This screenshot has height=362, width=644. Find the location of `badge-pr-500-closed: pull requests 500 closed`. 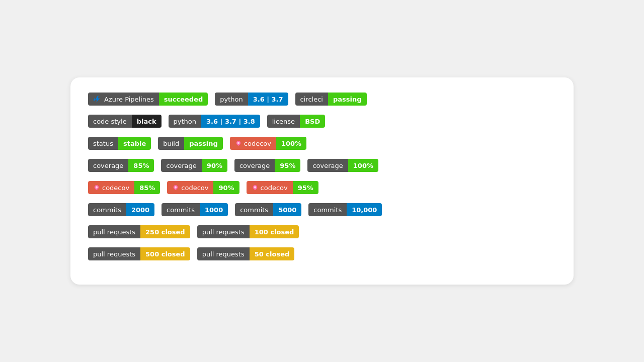

badge-pr-500-closed: pull requests 500 closed is located at coordinates (139, 254).